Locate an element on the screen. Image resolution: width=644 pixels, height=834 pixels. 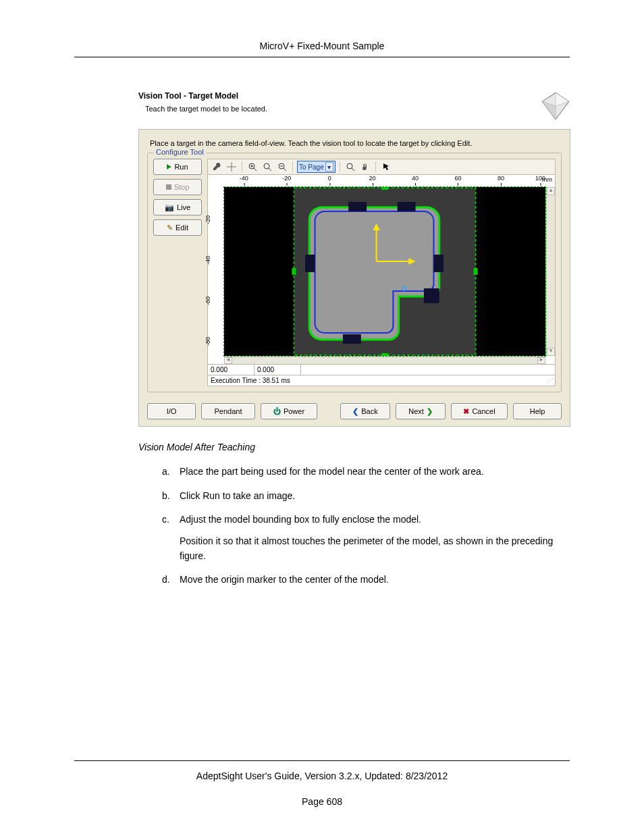
ruler-y: -20 -40 -60 -80 is located at coordinates (216, 271).